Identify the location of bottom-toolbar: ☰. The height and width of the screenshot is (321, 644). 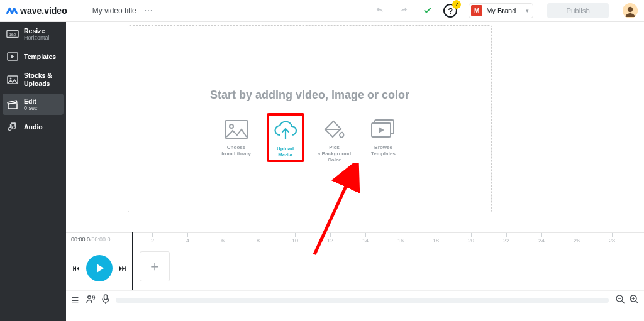
(355, 300).